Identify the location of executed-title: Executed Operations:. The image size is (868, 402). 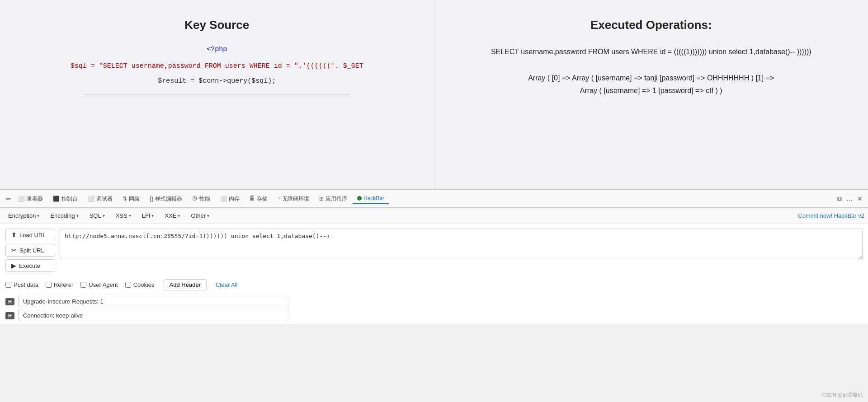
(651, 25).